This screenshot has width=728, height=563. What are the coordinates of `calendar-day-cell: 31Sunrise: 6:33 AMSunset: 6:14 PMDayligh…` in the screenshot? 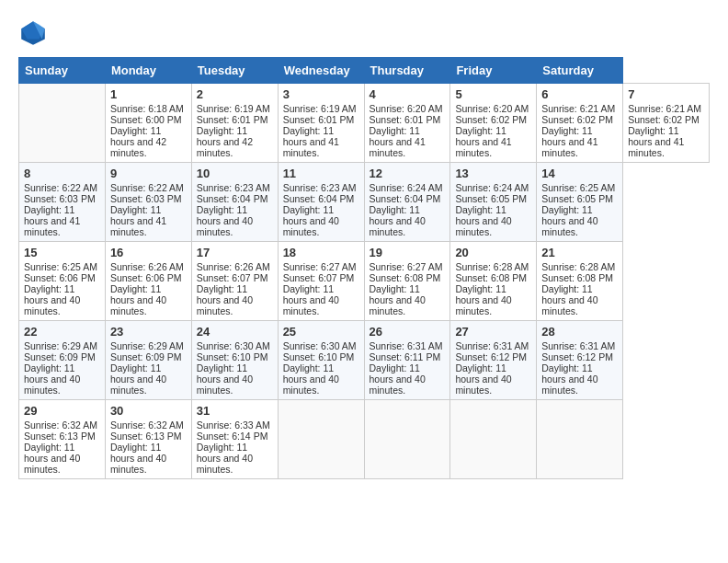 It's located at (234, 440).